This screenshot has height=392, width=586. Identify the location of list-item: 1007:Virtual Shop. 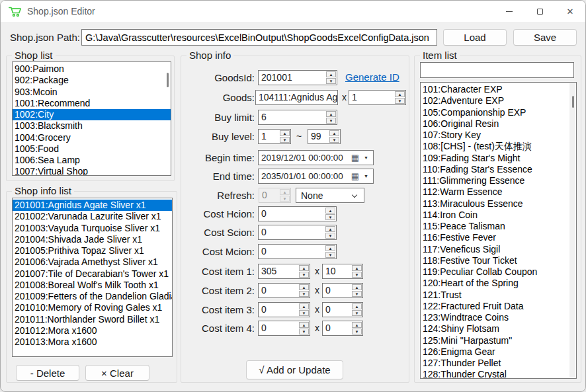
(91, 171).